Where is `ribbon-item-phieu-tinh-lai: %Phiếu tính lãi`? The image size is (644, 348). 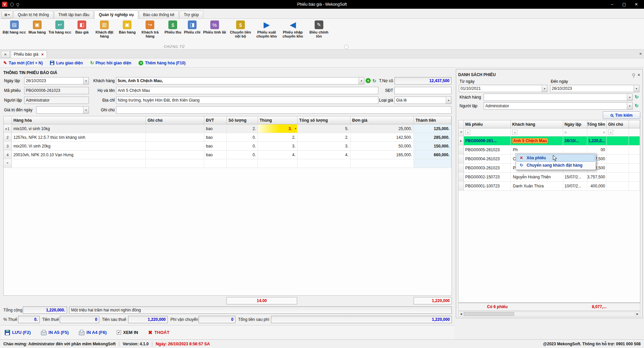
ribbon-item-phieu-tinh-lai: %Phiếu tính lãi is located at coordinates (214, 27).